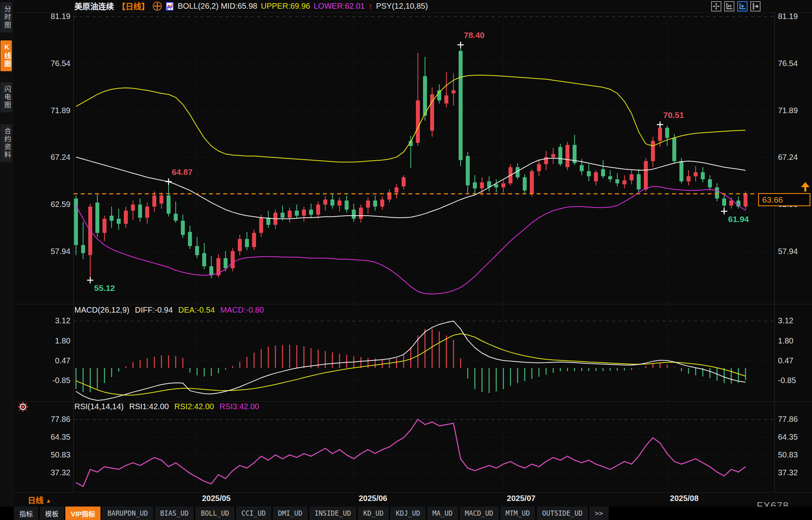 Image resolution: width=812 pixels, height=520 pixels. I want to click on tab-cci-ud: CCI_UD, so click(253, 513).